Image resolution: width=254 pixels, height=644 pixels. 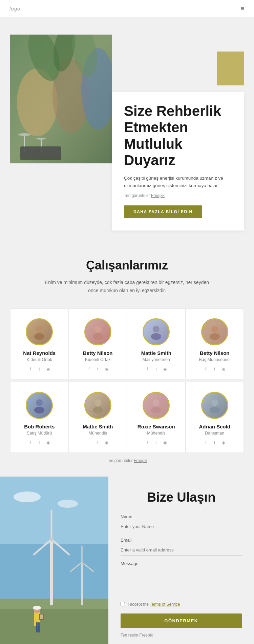 I want to click on team-name-7: Adrian Scold, so click(x=215, y=426).